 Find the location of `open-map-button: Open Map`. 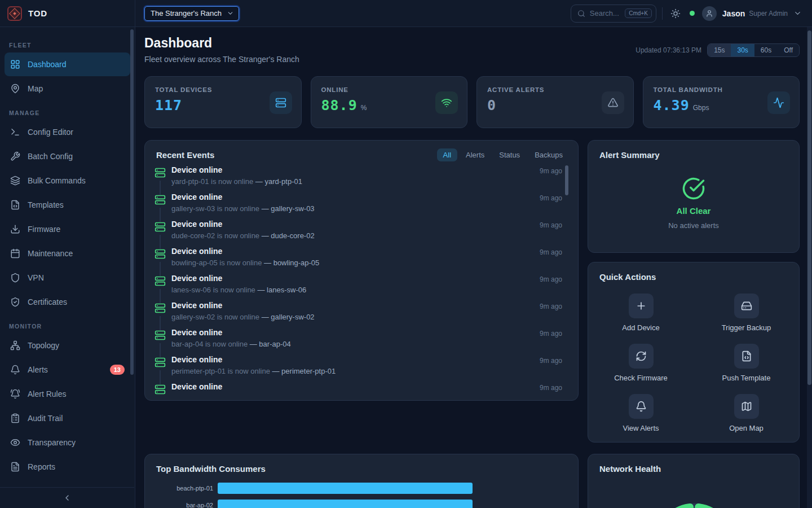

open-map-button: Open Map is located at coordinates (747, 414).